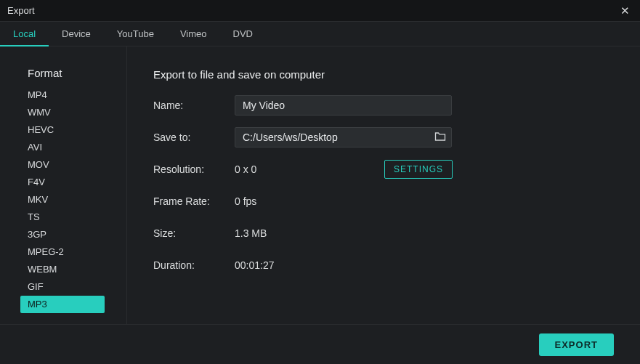 The image size is (640, 364). Describe the element at coordinates (135, 33) in the screenshot. I see `tab-youtube: YouTube` at that location.